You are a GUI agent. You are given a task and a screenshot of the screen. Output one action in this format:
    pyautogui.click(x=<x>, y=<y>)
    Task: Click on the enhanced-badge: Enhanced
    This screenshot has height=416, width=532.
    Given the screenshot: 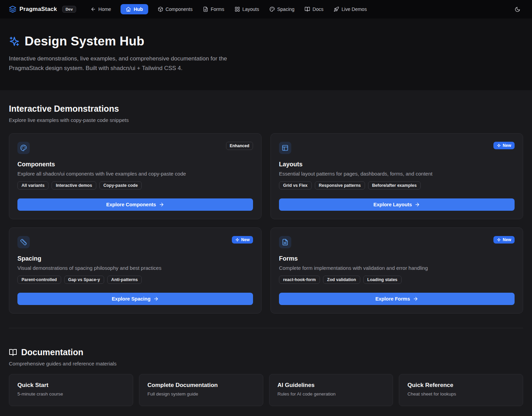 What is the action you would take?
    pyautogui.click(x=240, y=146)
    